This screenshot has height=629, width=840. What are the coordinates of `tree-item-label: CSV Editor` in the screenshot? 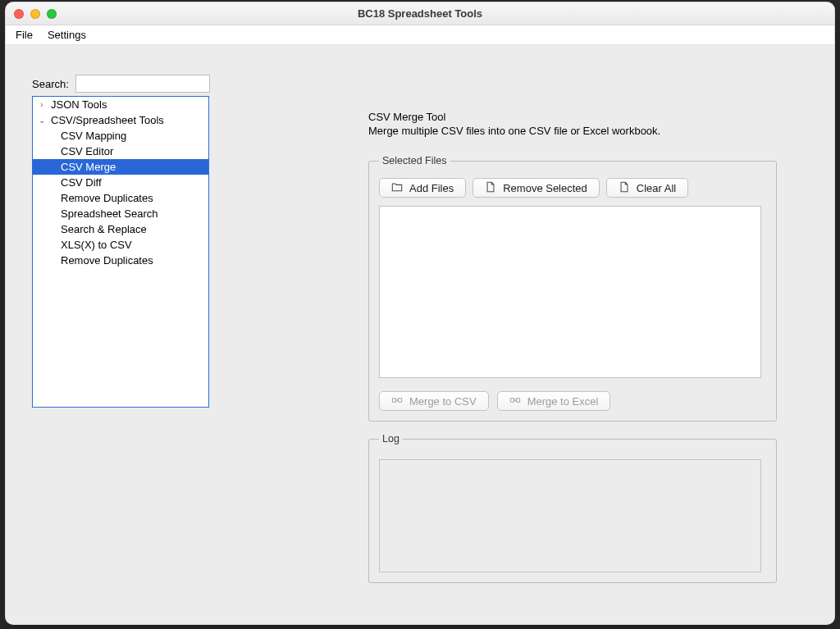 It's located at (87, 151).